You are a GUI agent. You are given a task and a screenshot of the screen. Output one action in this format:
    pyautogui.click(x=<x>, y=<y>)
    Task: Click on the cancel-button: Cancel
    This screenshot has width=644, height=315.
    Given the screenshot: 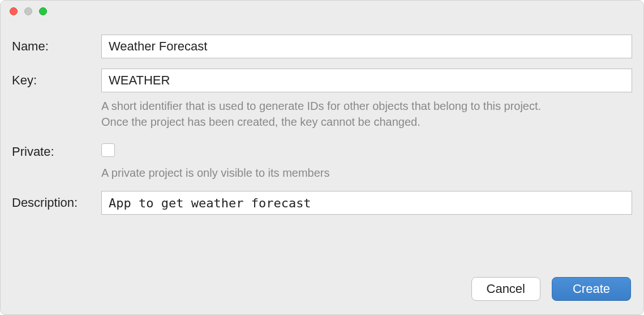 What is the action you would take?
    pyautogui.click(x=506, y=289)
    